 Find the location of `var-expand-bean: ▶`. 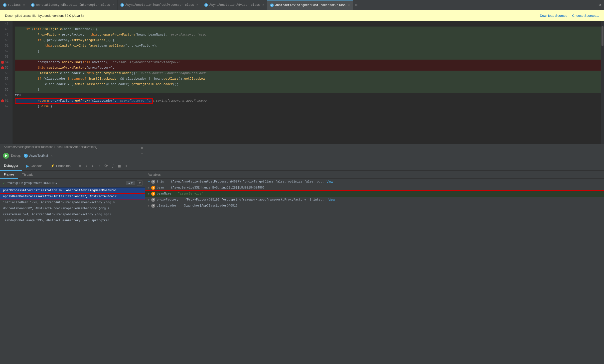

var-expand-bean: ▶ is located at coordinates (149, 188).